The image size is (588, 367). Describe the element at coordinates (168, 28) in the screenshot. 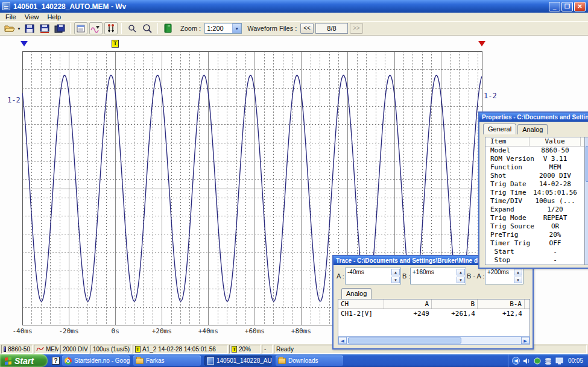

I see `help-book-icon` at that location.